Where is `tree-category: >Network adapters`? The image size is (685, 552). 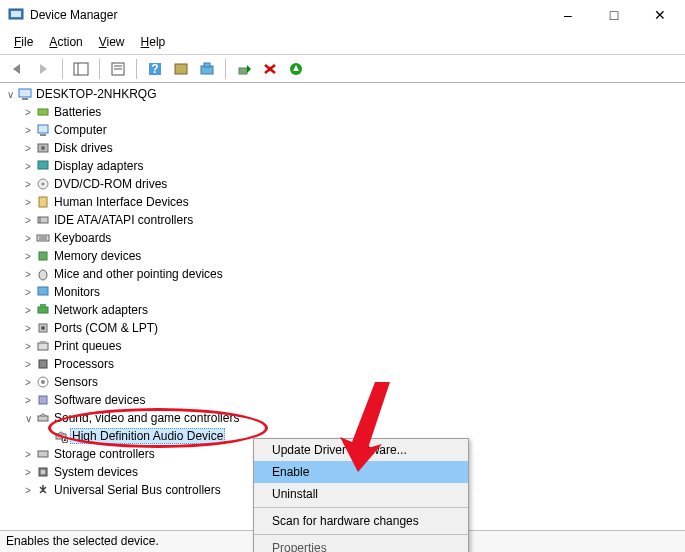
tree-category: >Network adapters is located at coordinates (342, 310).